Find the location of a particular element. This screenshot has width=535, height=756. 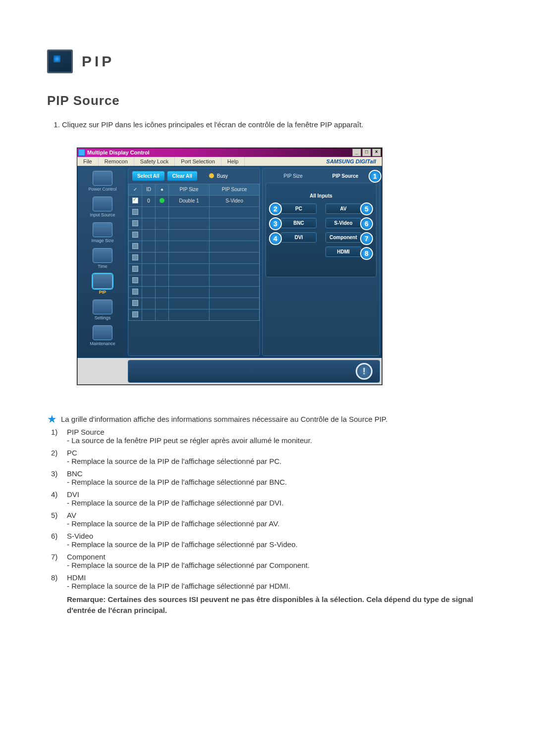

minimize-button: _ is located at coordinates (357, 152).